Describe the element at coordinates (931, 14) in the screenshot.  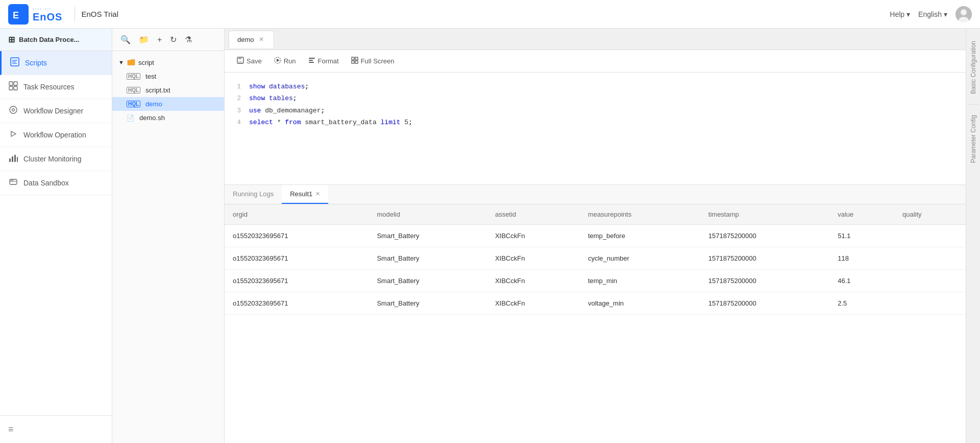
I see `header-right: Help ▾ English ▾` at that location.